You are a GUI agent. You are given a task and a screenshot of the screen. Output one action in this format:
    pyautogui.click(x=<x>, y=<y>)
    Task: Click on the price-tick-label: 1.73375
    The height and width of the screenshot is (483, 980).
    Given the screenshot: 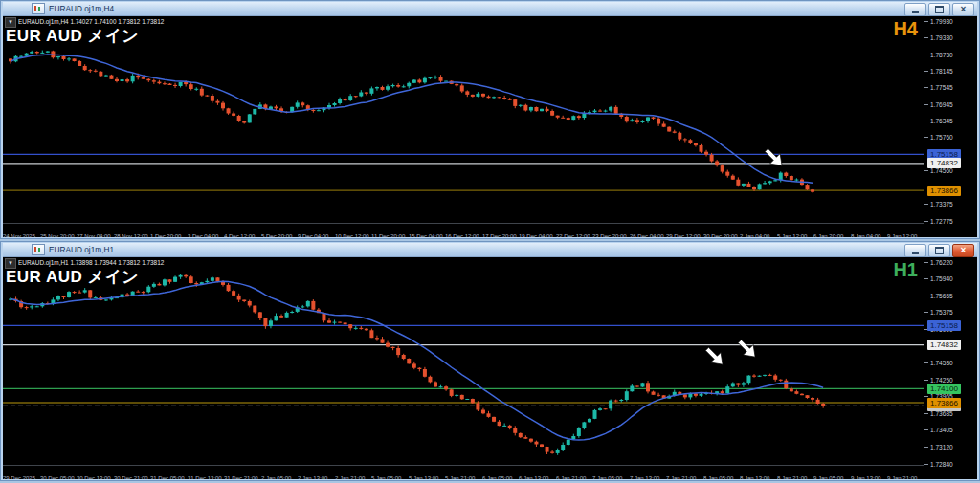 What is the action you would take?
    pyautogui.click(x=942, y=205)
    